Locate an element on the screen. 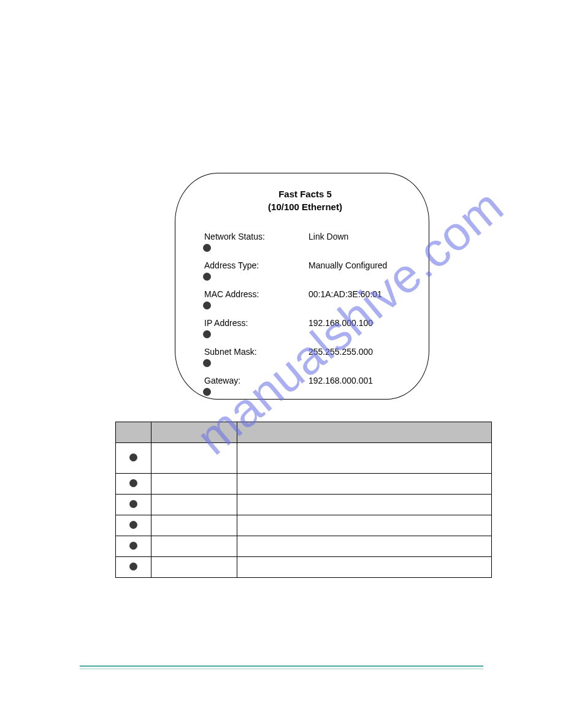 Image resolution: width=563 pixels, height=728 pixels. screen-row-ip-address: IP Address: 192.168.000.100 is located at coordinates (305, 328).